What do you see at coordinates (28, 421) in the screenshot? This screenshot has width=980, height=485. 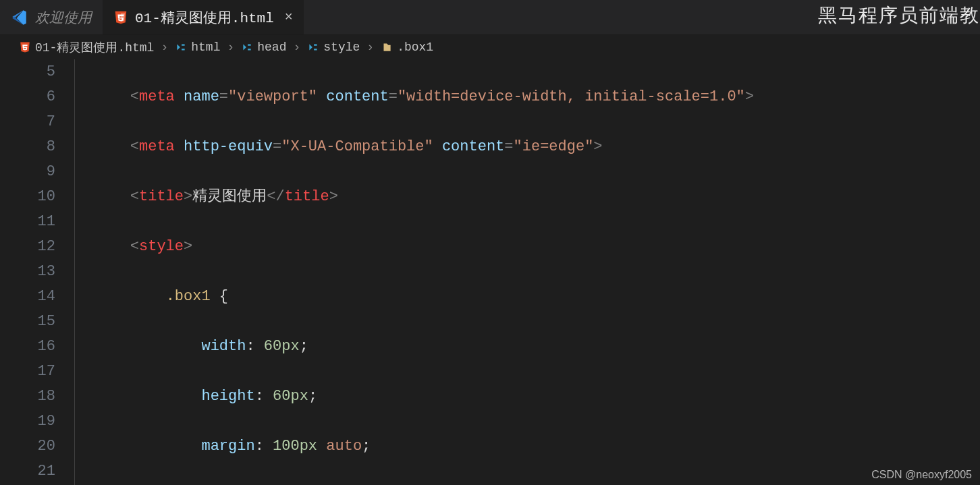 I see `line-number: 19` at bounding box center [28, 421].